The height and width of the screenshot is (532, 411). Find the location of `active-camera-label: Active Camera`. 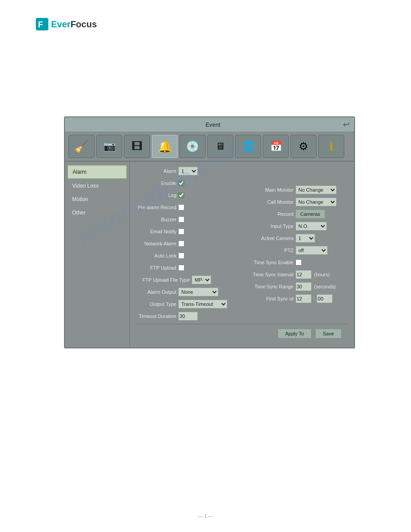

active-camera-label: Active Camera is located at coordinates (269, 238).